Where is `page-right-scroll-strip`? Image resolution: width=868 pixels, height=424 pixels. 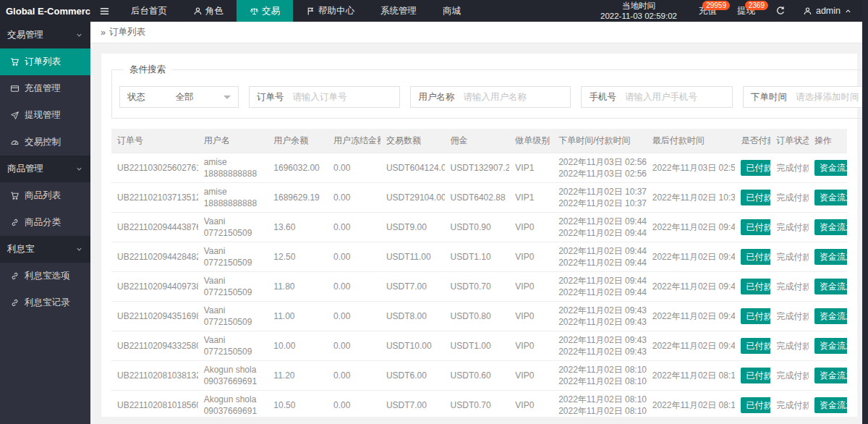
page-right-scroll-strip is located at coordinates (865, 212).